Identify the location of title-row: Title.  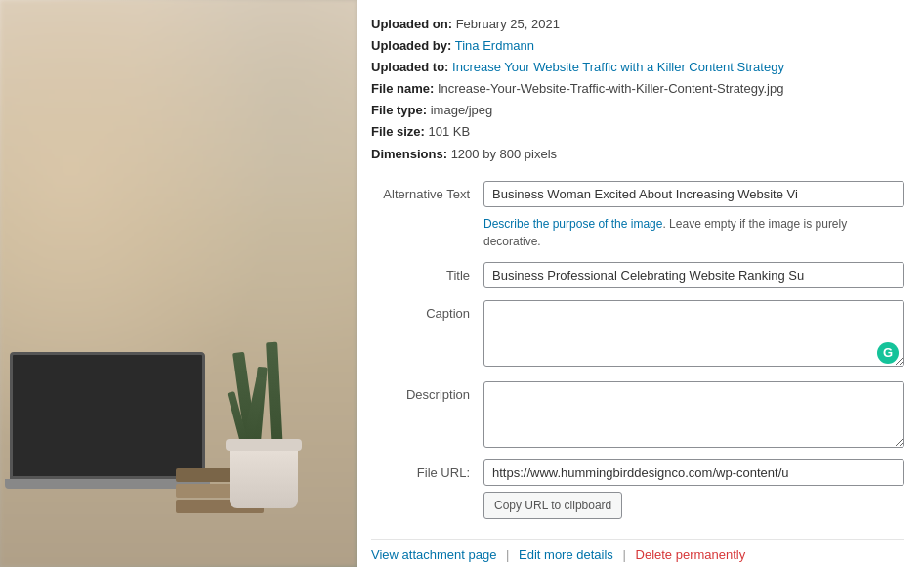
(638, 276).